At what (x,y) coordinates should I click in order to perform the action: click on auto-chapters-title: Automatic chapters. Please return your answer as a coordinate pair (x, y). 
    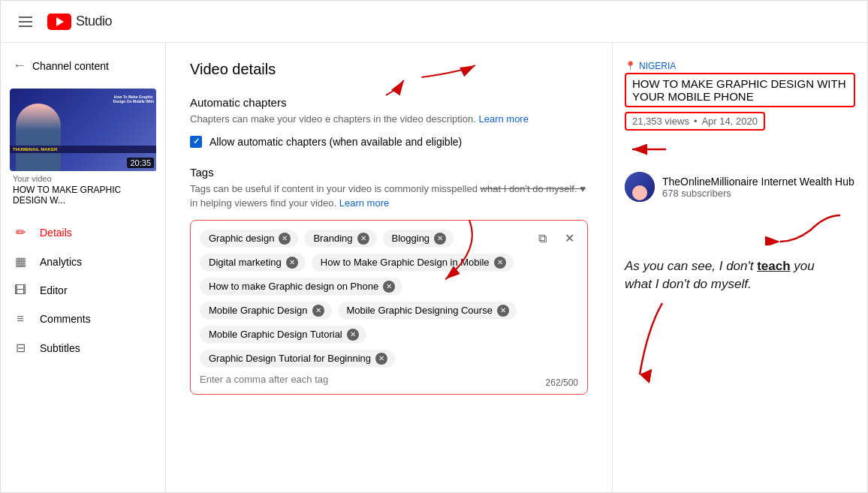
    Looking at the image, I should click on (389, 102).